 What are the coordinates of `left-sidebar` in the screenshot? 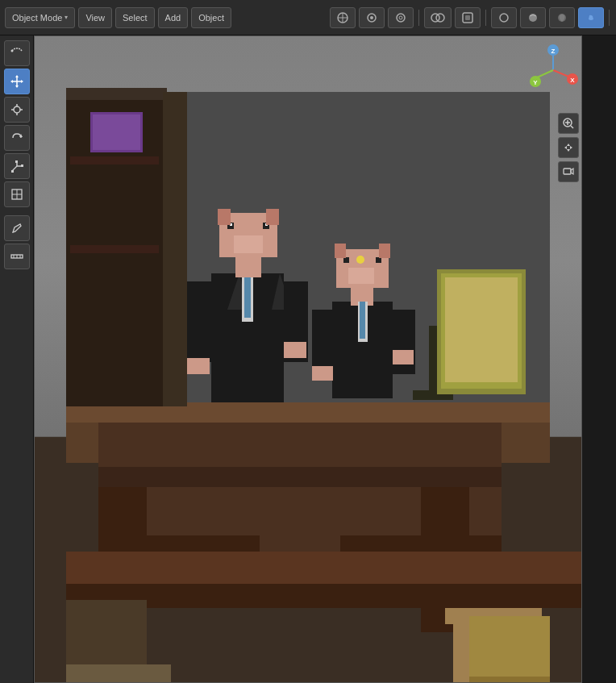 It's located at (17, 360).